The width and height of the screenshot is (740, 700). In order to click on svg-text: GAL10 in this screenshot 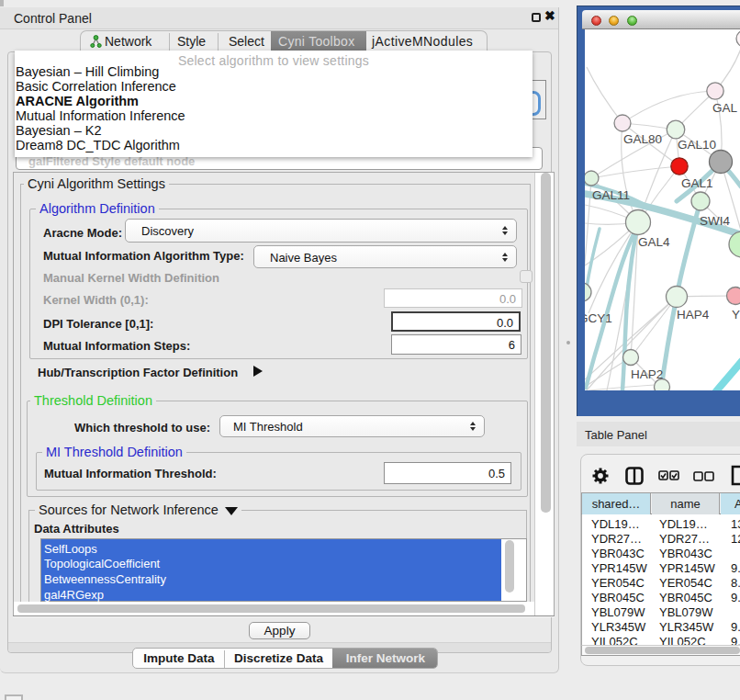, I will do `click(697, 145)`.